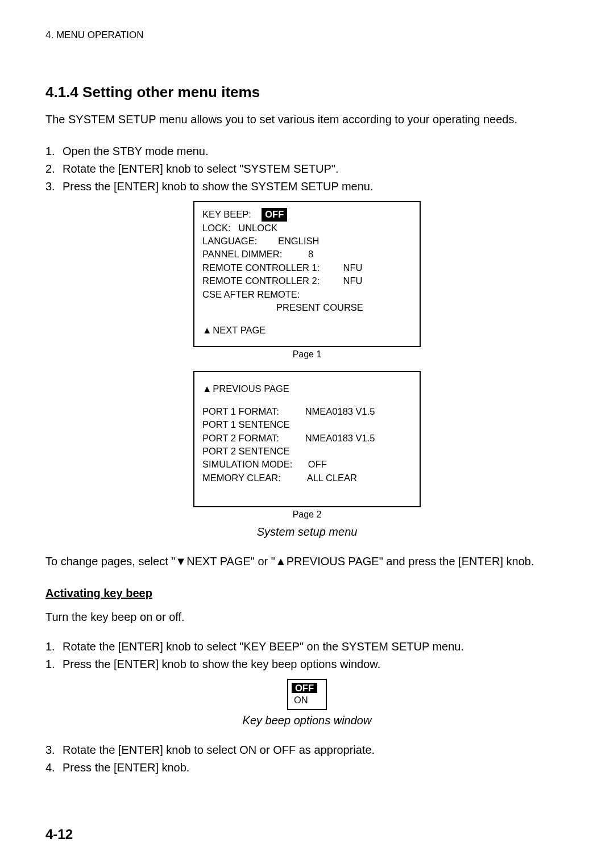  I want to click on step-number: 4., so click(54, 767).